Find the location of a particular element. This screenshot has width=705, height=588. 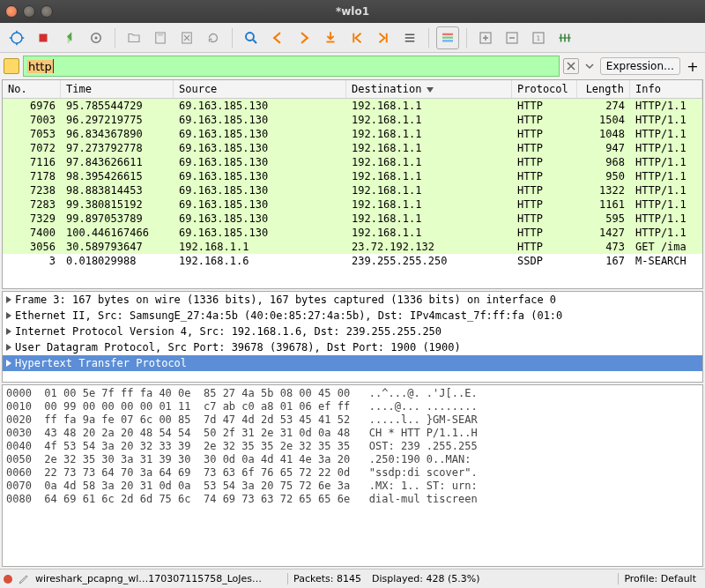

edit-icon is located at coordinates (24, 579).